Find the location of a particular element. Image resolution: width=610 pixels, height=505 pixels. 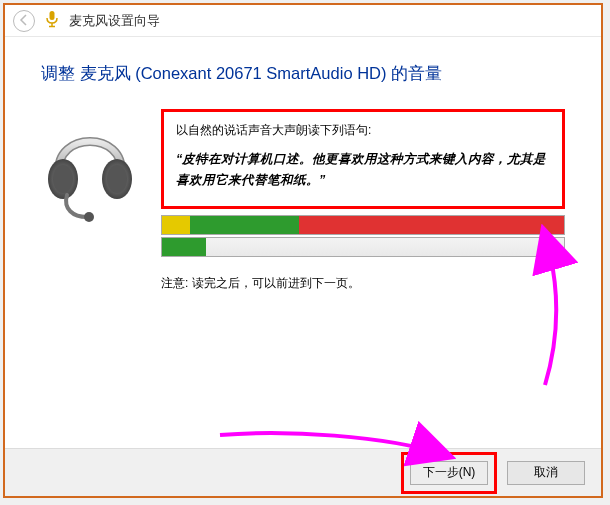

cancel-button: 取消 is located at coordinates (546, 473).